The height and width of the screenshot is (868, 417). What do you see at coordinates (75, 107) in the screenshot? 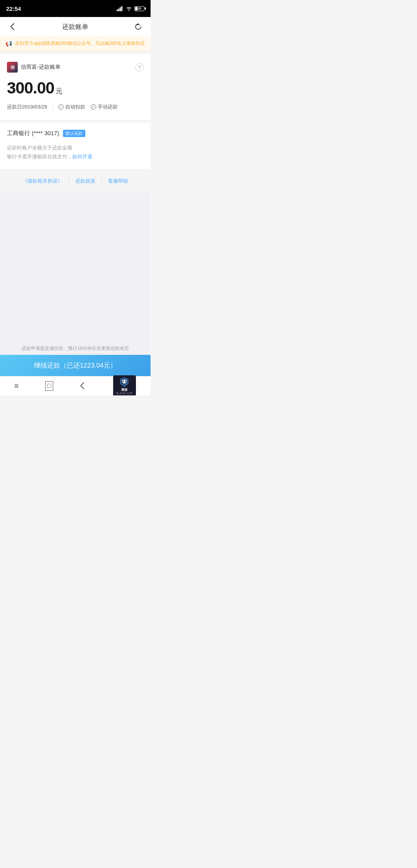
I see `payment-info-row: 还款日2019/03/29 ✓ 自动扣款 ✓ 手动还款` at bounding box center [75, 107].